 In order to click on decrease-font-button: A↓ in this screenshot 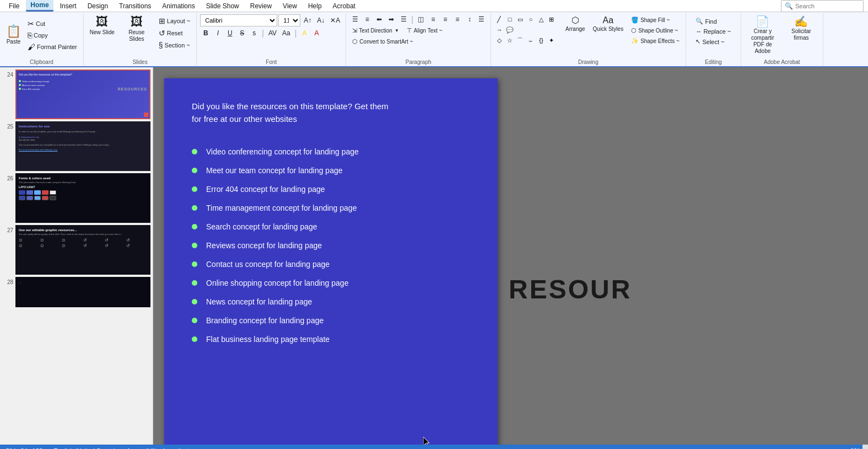, I will do `click(321, 20)`.